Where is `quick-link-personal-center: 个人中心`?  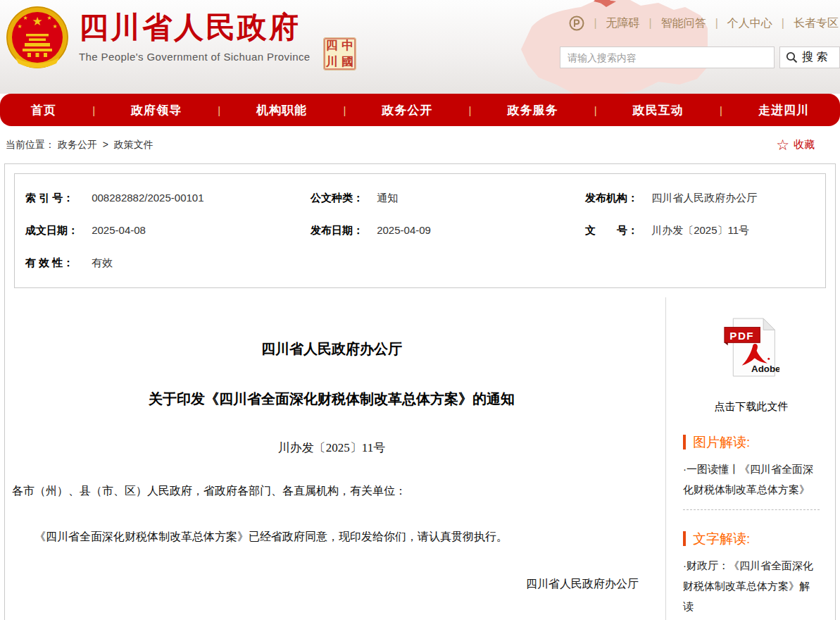 quick-link-personal-center: 个人中心 is located at coordinates (750, 24).